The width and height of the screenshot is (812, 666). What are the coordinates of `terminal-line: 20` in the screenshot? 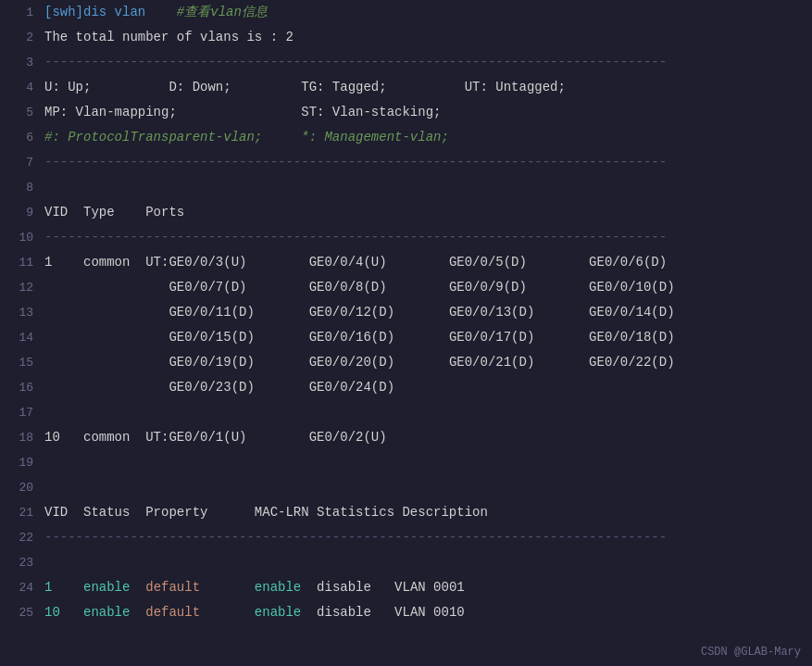 It's located at (406, 487).